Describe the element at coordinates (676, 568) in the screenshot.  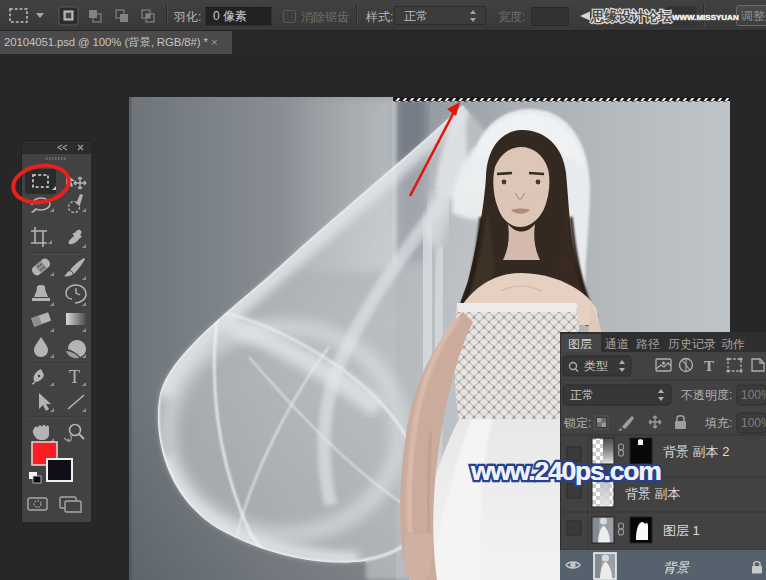
I see `svg-text: 背景` at that location.